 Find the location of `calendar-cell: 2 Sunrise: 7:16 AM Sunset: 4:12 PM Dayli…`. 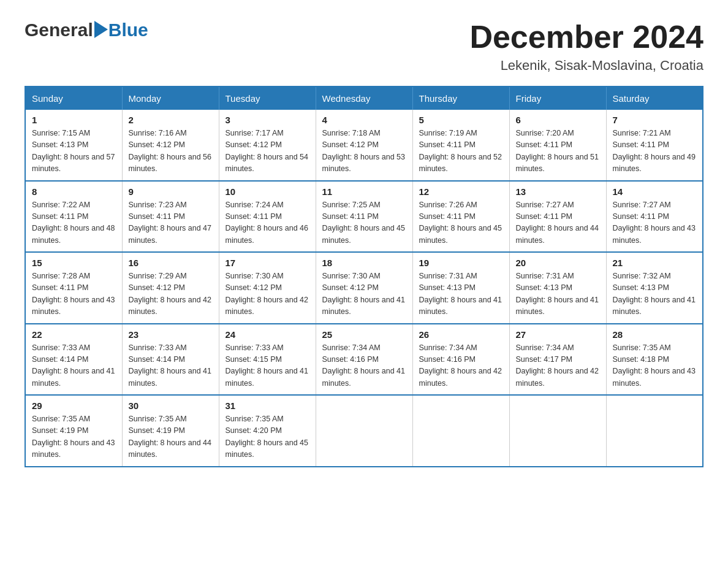

calendar-cell: 2 Sunrise: 7:16 AM Sunset: 4:12 PM Dayli… is located at coordinates (170, 145).